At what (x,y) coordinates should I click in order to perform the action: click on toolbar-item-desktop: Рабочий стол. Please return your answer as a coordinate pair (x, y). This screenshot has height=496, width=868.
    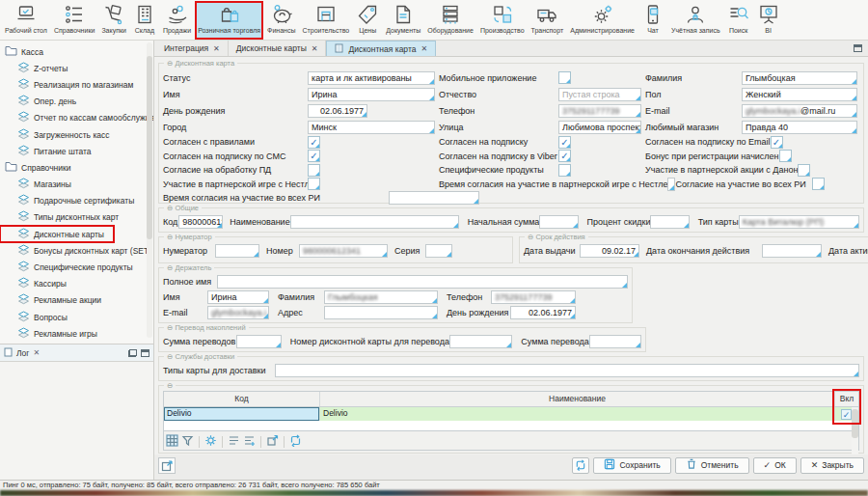
    Looking at the image, I should click on (26, 20).